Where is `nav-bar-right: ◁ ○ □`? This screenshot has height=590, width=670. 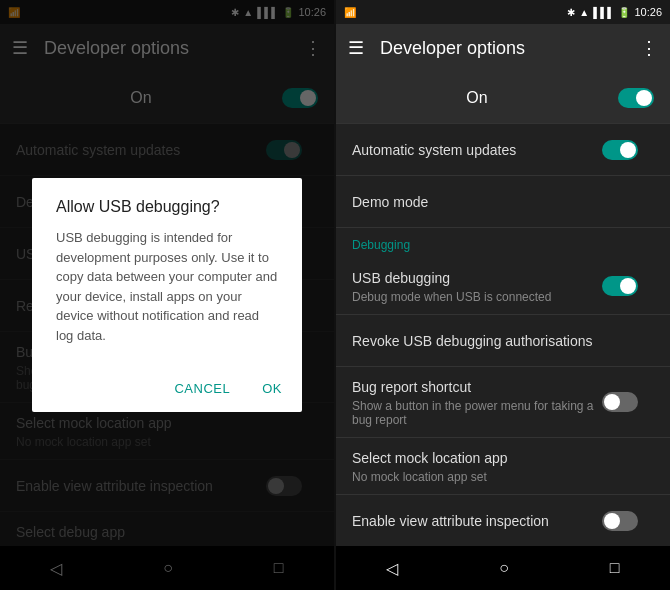
nav-bar-right: ◁ ○ □ is located at coordinates (503, 568).